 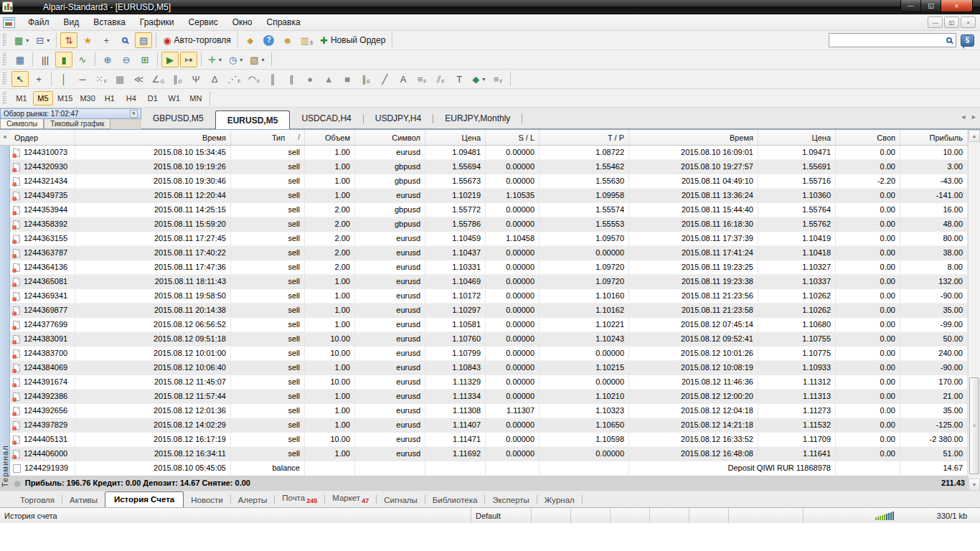 I want to click on fibo-lines-tool: ⫽F, so click(x=440, y=79).